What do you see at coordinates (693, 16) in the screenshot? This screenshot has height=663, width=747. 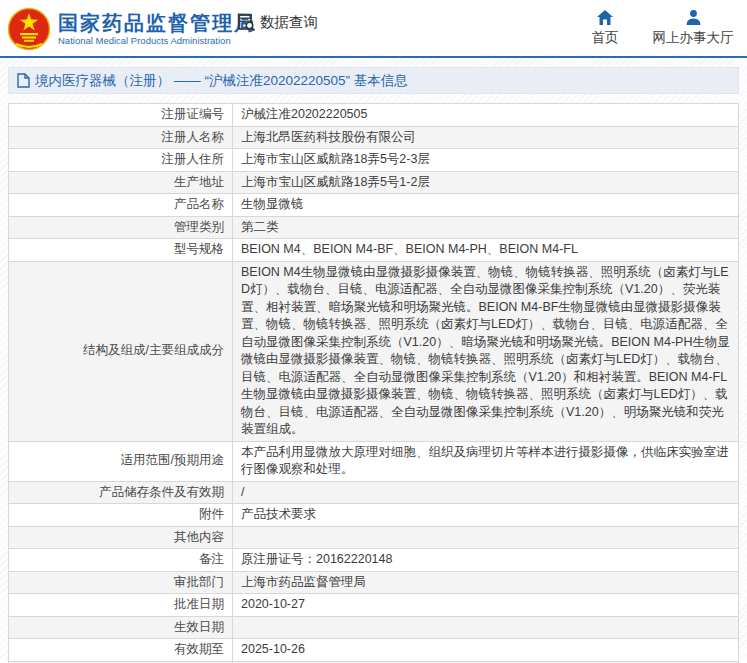 I see `person-icon` at bounding box center [693, 16].